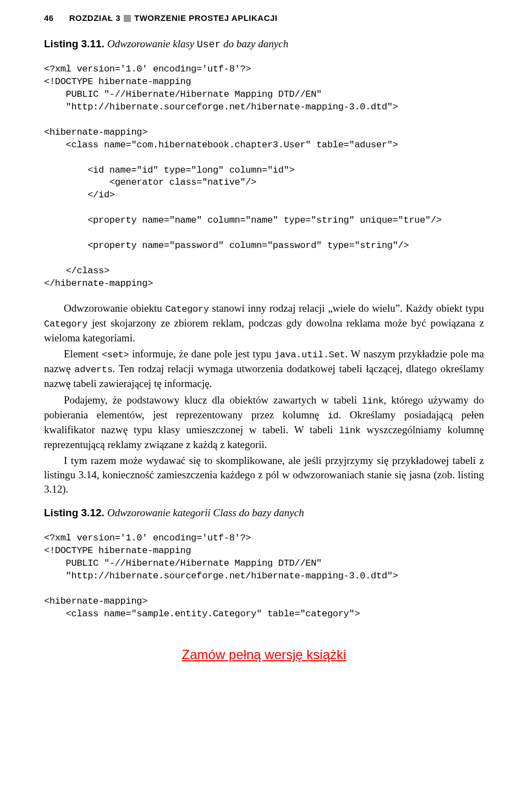 The image size is (528, 812). I want to click on p3-mono-1: link, so click(373, 401).